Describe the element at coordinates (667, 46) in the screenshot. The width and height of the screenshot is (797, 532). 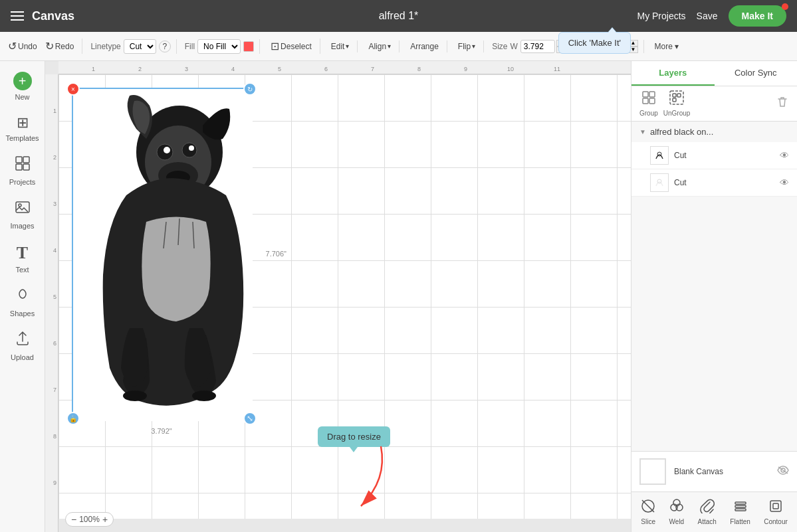
I see `more-button: More ▾` at that location.